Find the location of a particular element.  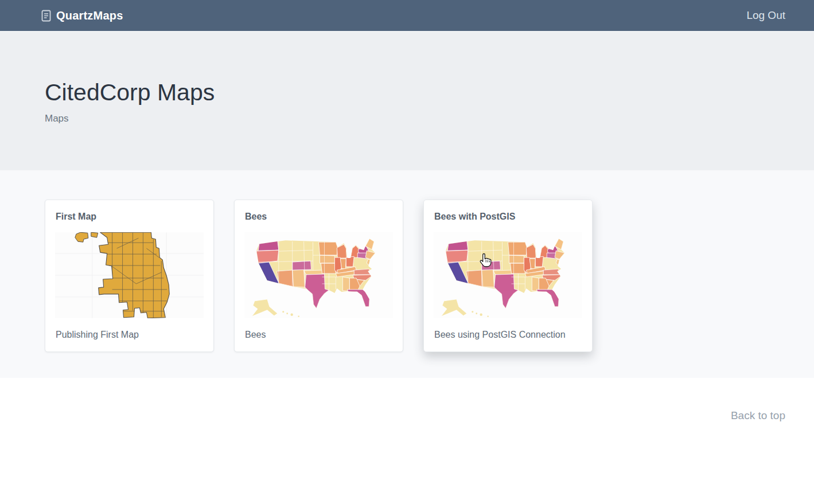

card-description: Bees using PostGIS Connection is located at coordinates (508, 335).